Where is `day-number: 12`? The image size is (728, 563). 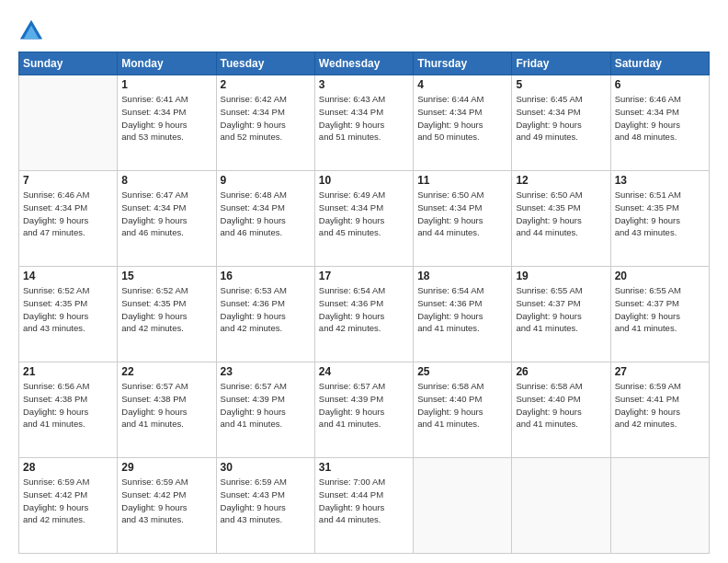
day-number: 12 is located at coordinates (561, 180).